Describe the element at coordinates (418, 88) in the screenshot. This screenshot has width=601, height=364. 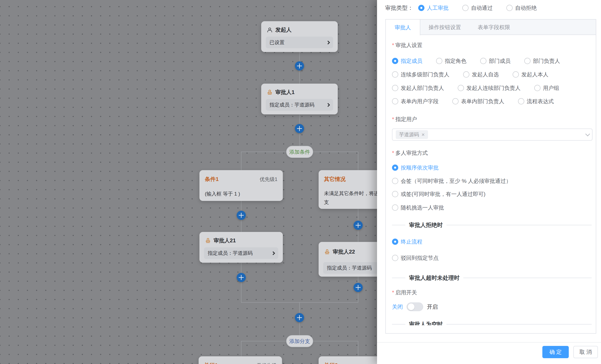
I see `radio-opt-starter-dept-leader: 发起人部门负责人` at that location.